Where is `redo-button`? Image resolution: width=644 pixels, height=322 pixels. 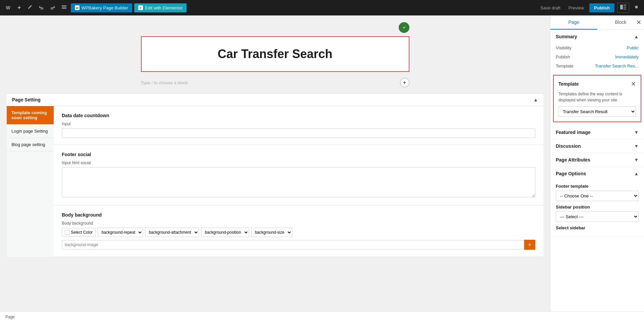 redo-button is located at coordinates (53, 8).